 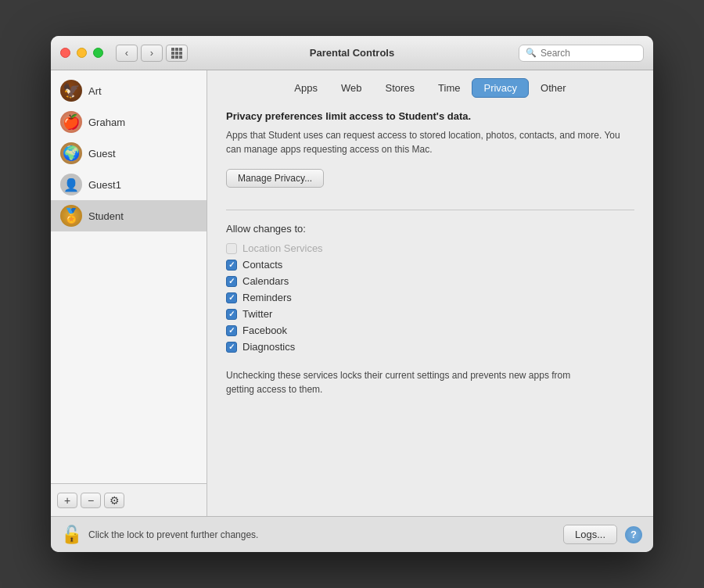 What do you see at coordinates (554, 88) in the screenshot?
I see `tab-other: Other` at bounding box center [554, 88].